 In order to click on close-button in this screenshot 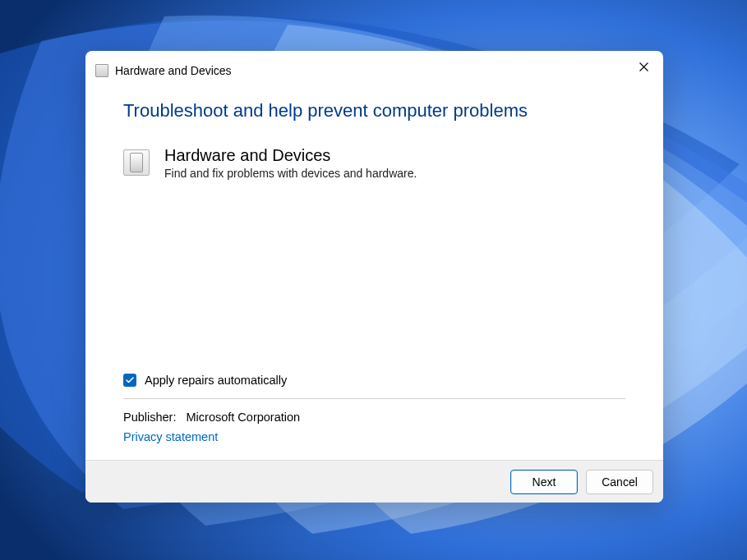, I will do `click(643, 67)`.